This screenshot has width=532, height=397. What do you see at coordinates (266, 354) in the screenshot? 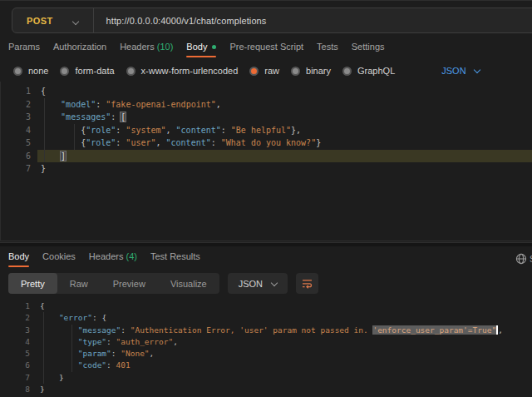
I see `code-line: 5 "param": "None",` at bounding box center [266, 354].